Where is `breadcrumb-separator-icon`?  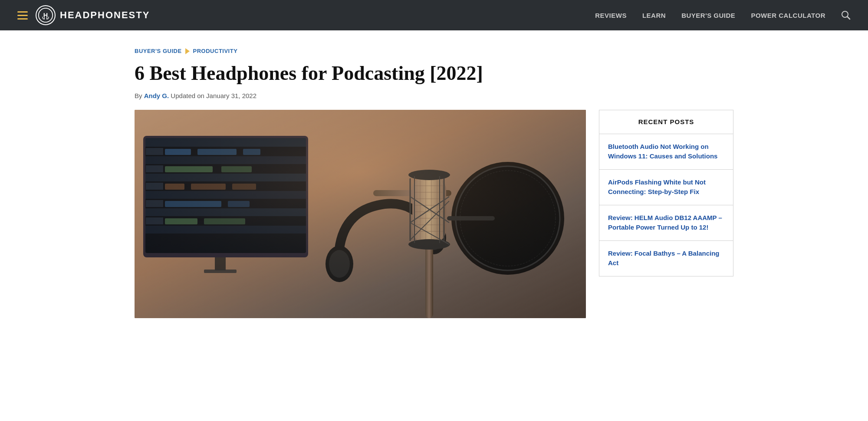
breadcrumb-separator-icon is located at coordinates (187, 51).